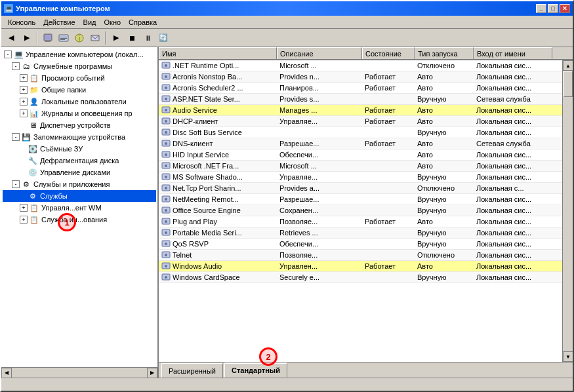  Describe the element at coordinates (388, 110) in the screenshot. I see `service-state-cell: Работает` at that location.